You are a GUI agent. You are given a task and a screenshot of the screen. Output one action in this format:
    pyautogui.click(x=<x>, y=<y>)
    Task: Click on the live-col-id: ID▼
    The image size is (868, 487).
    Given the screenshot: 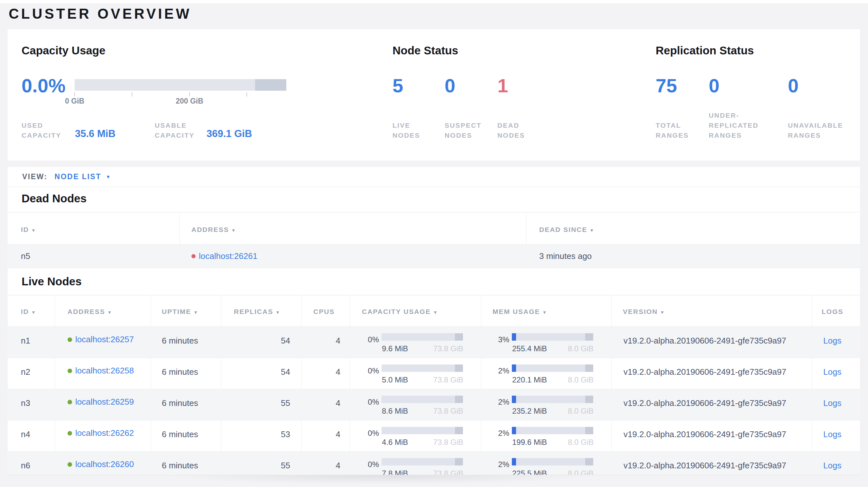 What is the action you would take?
    pyautogui.click(x=29, y=312)
    